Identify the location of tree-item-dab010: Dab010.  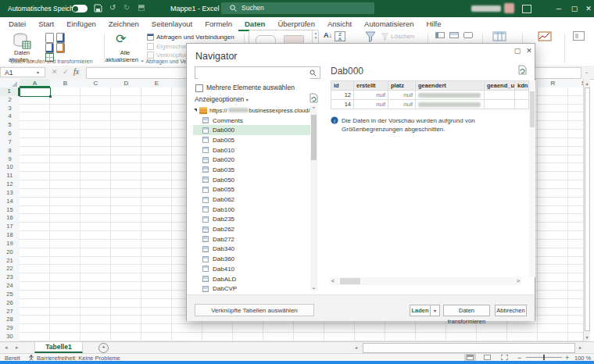
(252, 150).